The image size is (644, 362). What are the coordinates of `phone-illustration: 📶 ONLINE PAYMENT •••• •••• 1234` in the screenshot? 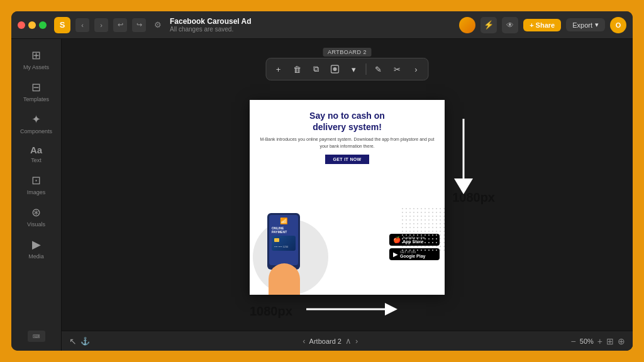 It's located at (287, 253).